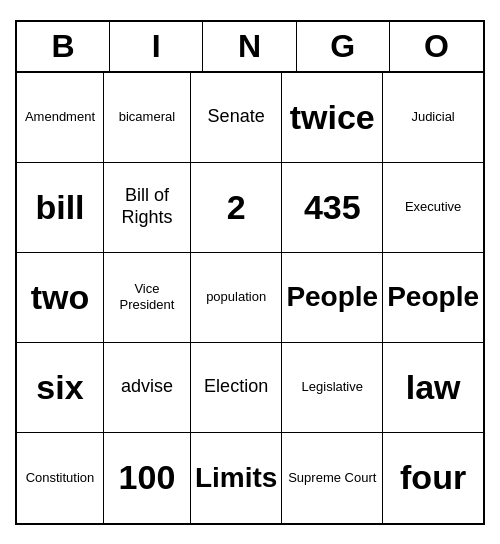 The width and height of the screenshot is (500, 544). I want to click on cell-r0-c3: twice, so click(332, 118).